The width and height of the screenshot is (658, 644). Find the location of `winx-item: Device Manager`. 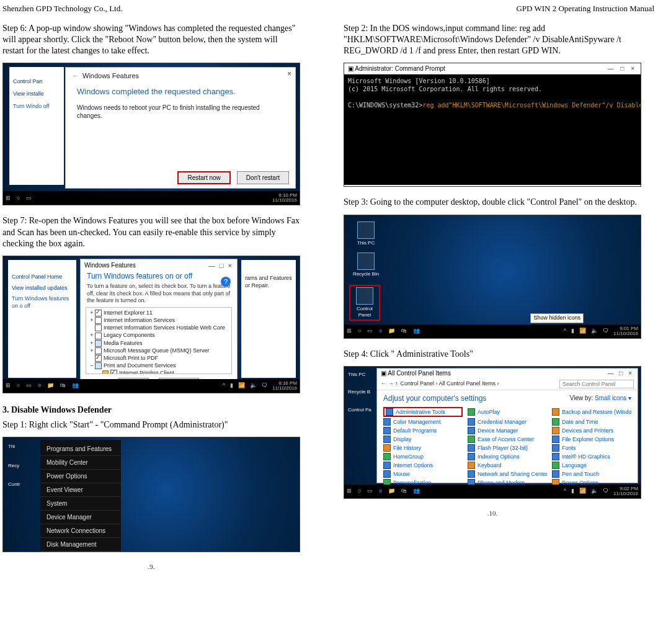

winx-item: Device Manager is located at coordinates (81, 517).